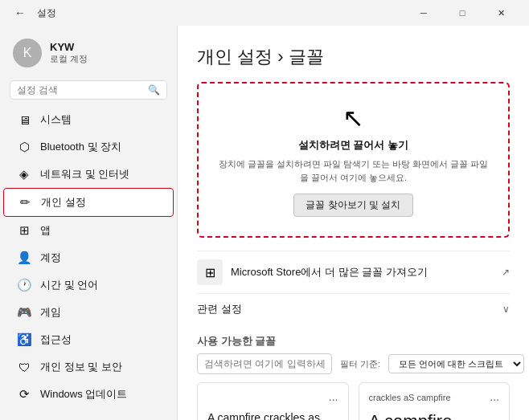  What do you see at coordinates (51, 258) in the screenshot?
I see `sidebar-item-label: 계정` at bounding box center [51, 258].